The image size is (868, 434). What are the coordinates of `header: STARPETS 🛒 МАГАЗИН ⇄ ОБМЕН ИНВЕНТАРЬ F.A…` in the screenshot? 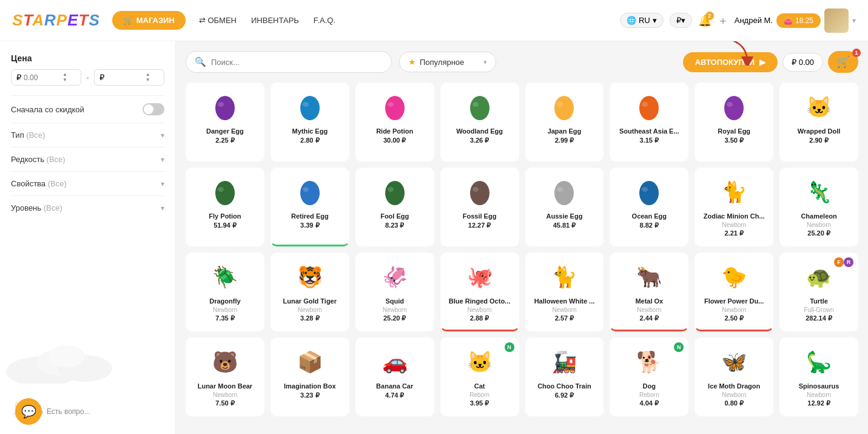 It's located at (434, 21).